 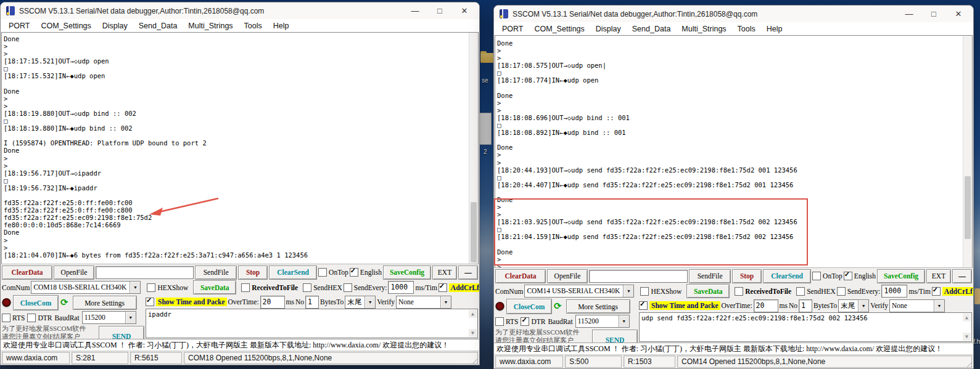 I want to click on terminal-line: [18:18:08.892]IN←◆udp bind :: 001, so click(x=730, y=132).